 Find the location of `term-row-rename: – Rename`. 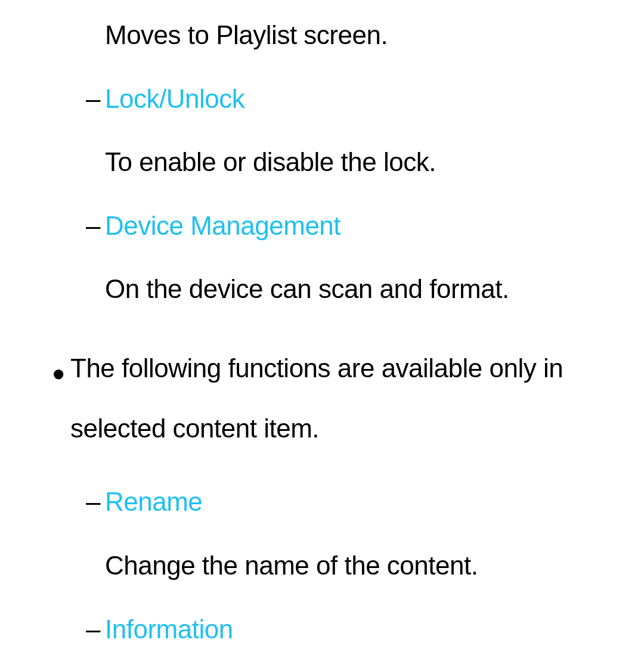

term-row-rename: – Rename is located at coordinates (322, 502).